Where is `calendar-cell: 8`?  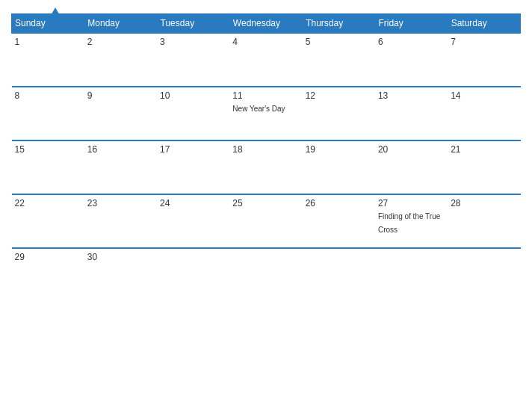 calendar-cell: 8 is located at coordinates (48, 114).